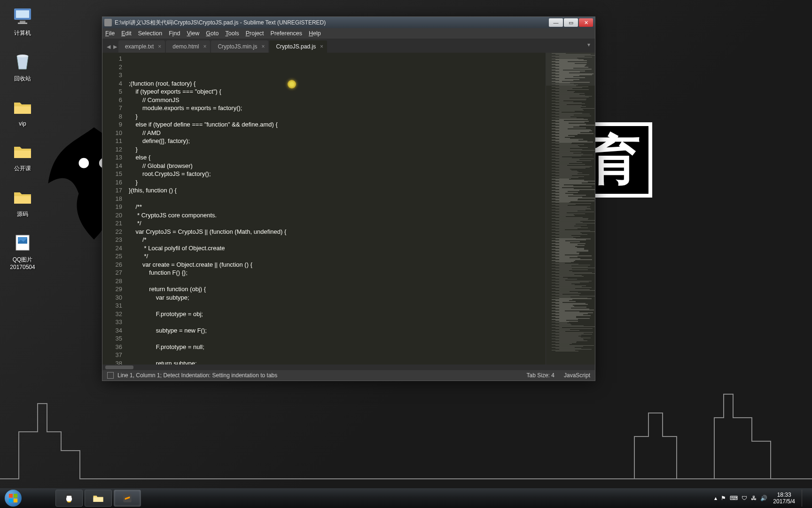 This screenshot has height=508, width=812. I want to click on desktop-icon-label: 计算机, so click(23, 33).